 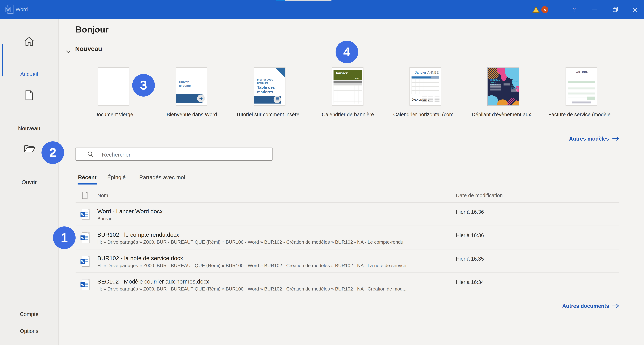 What do you see at coordinates (174, 154) in the screenshot?
I see `search-box` at bounding box center [174, 154].